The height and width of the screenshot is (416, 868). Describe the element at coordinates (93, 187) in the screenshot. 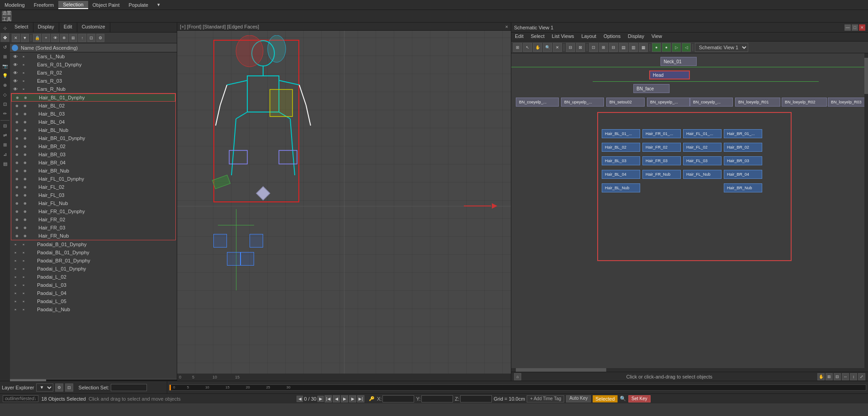

I see `tree-item-selected: ⊕ ⊕ Hair_FL_02` at that location.